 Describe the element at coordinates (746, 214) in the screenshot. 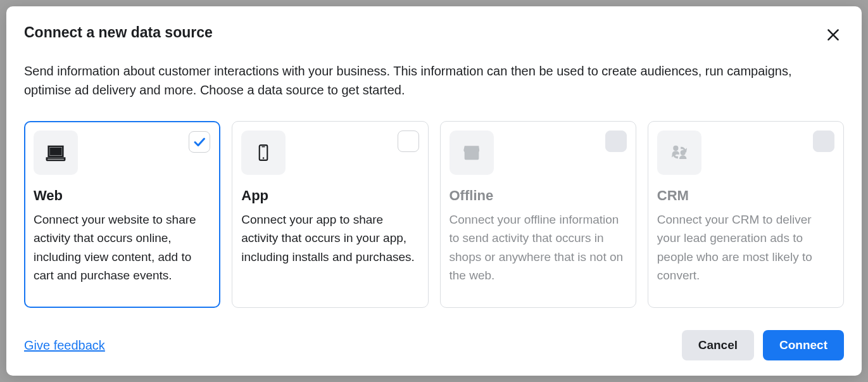

I see `card-crm: CRM Connect your CRM to deliver your lea…` at that location.